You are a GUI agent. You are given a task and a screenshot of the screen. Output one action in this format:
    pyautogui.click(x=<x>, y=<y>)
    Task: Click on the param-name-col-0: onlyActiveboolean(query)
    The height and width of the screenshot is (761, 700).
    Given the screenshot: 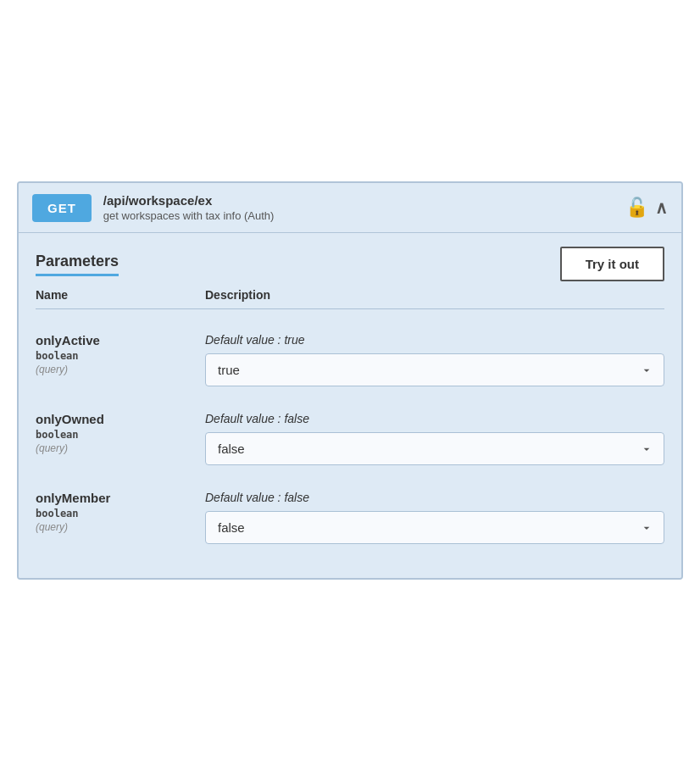 What is the action you would take?
    pyautogui.click(x=120, y=354)
    